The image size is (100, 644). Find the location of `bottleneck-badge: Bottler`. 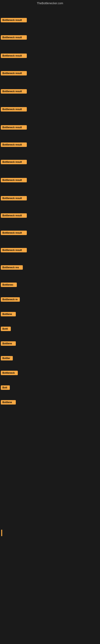

bottleneck-badge: Bottler is located at coordinates (7, 358).